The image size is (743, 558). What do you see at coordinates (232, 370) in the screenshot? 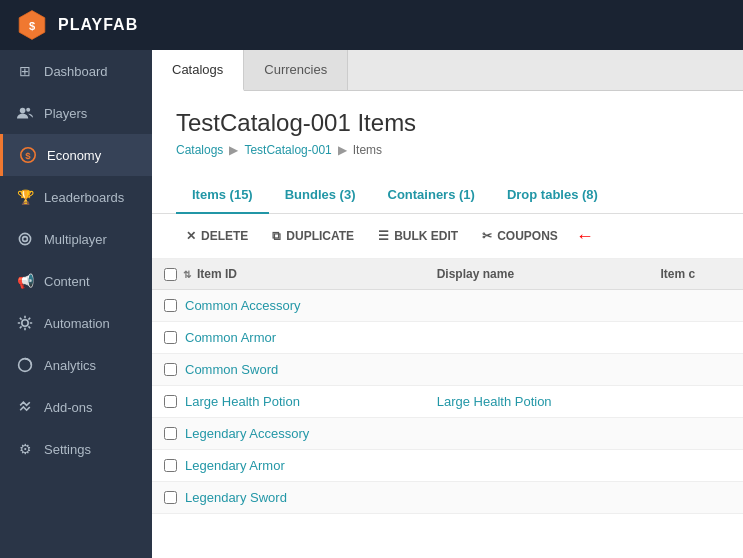
I see `item-id-link: Common Sword` at bounding box center [232, 370].